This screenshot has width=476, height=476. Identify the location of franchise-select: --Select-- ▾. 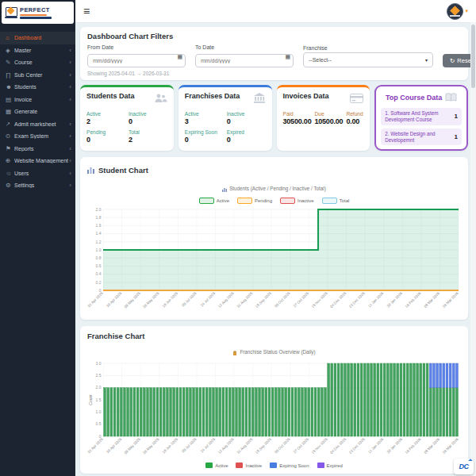
(368, 60).